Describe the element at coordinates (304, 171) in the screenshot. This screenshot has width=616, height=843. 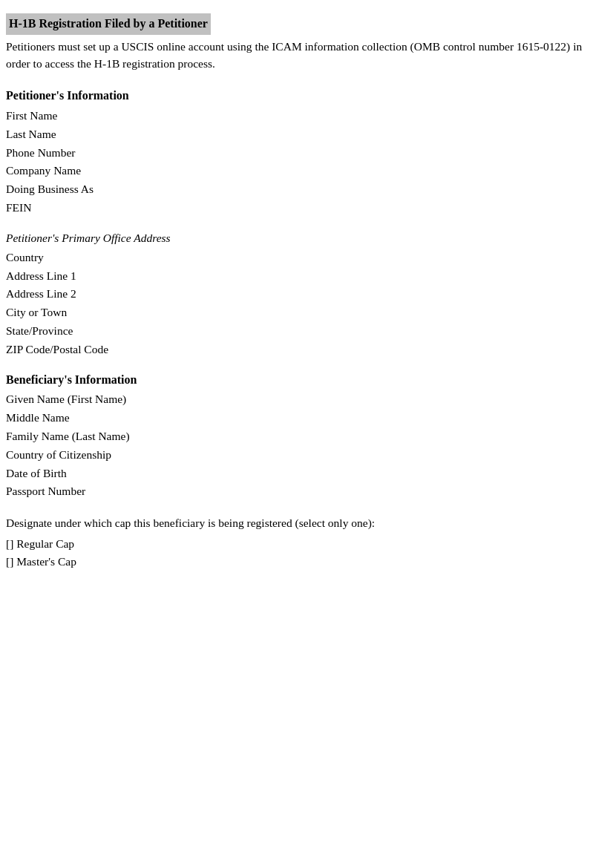
I see `field-company-name: Company Name` at that location.